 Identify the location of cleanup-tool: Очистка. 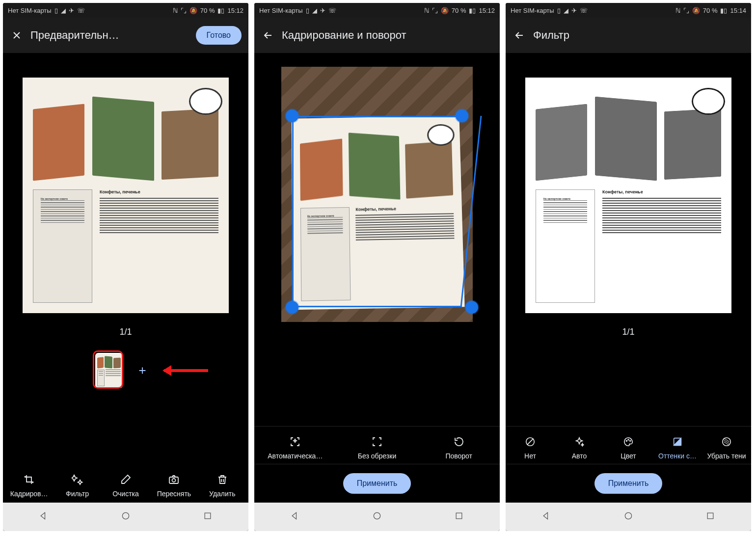
(126, 485).